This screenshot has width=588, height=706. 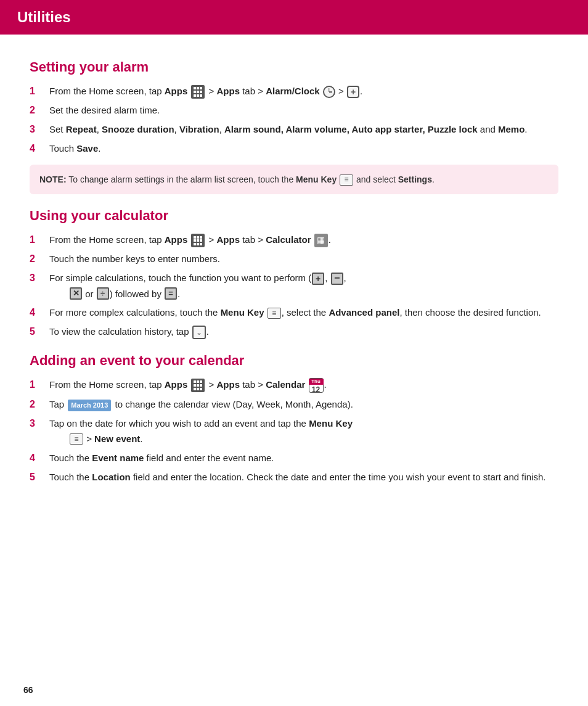 I want to click on div-btn-icon: ÷, so click(x=103, y=293).